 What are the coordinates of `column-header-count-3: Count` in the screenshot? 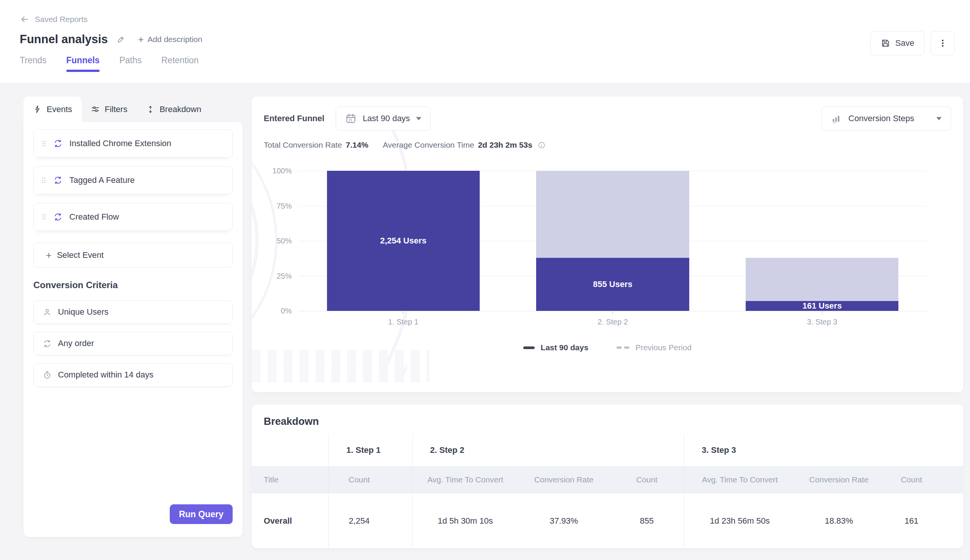 It's located at (923, 480).